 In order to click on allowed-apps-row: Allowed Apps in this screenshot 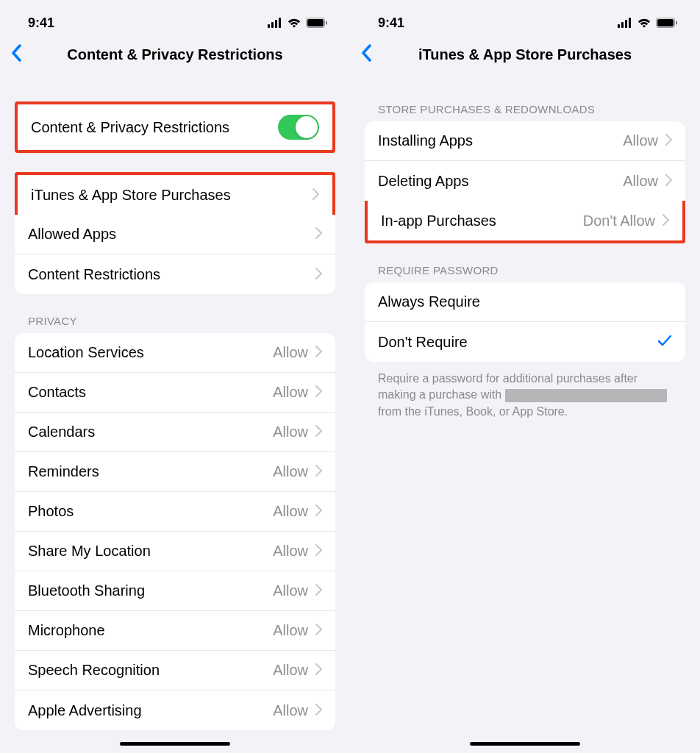, I will do `click(175, 235)`.